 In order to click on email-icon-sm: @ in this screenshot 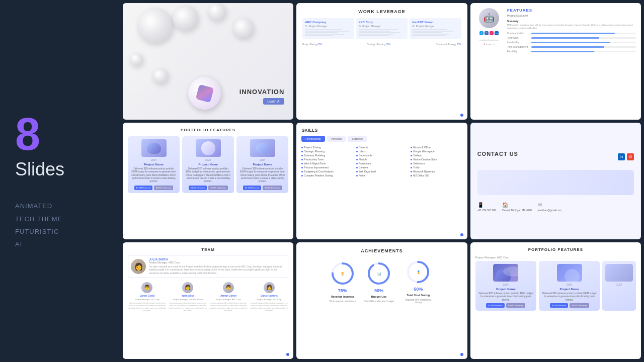, I will do `click(630, 157)`.